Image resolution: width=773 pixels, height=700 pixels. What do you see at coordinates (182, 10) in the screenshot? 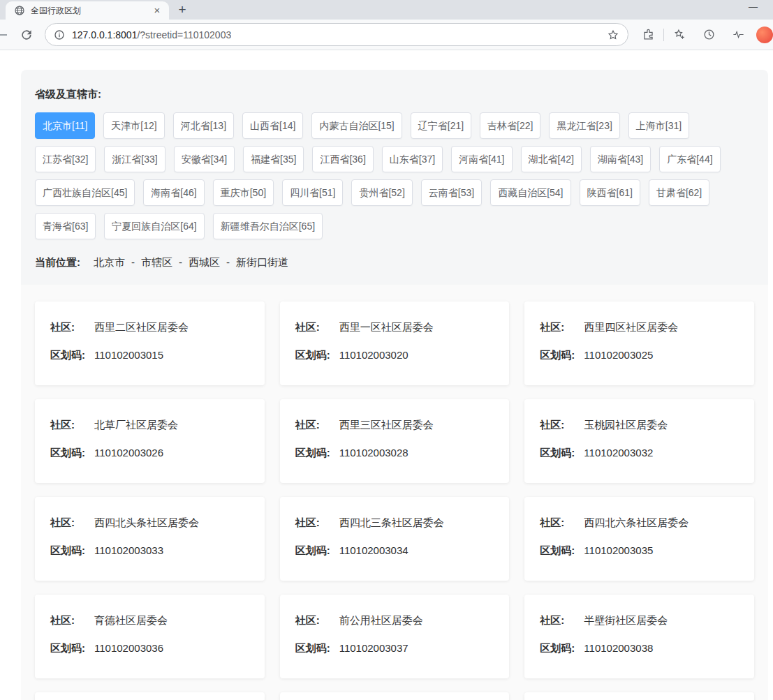
I see `new-tab-button: +` at bounding box center [182, 10].